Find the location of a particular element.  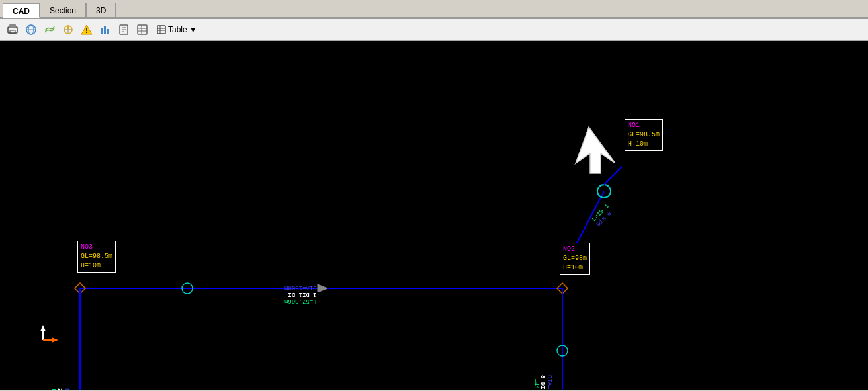

pipe3-length: L=5 is located at coordinates (53, 389).